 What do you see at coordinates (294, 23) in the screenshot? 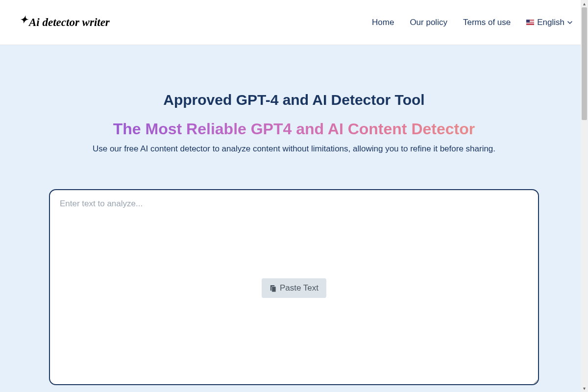
I see `site-header: ✦ Ai detector writer Home Our policy Ter…` at bounding box center [294, 23].